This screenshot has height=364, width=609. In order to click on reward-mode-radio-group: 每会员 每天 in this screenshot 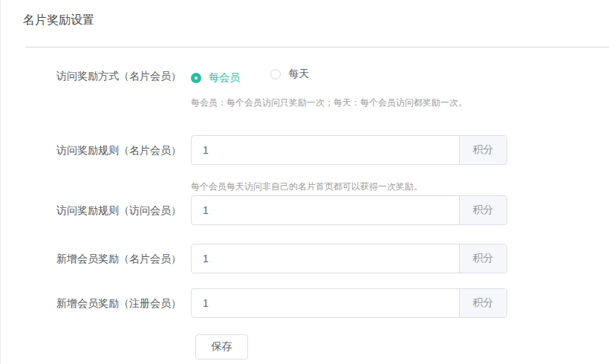, I will do `click(250, 76)`.